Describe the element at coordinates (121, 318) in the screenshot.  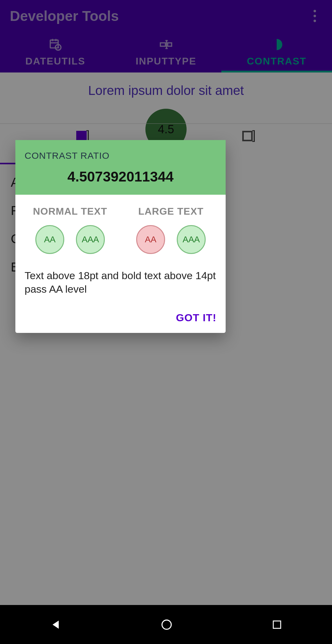
I see `dialog-actions: GOT IT!` at that location.